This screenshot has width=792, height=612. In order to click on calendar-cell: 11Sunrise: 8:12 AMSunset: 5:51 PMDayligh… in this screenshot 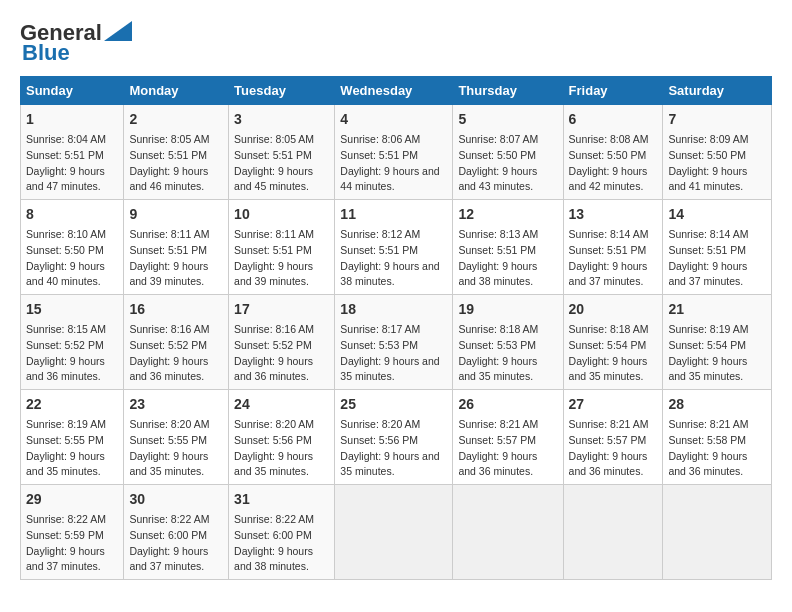, I will do `click(394, 248)`.